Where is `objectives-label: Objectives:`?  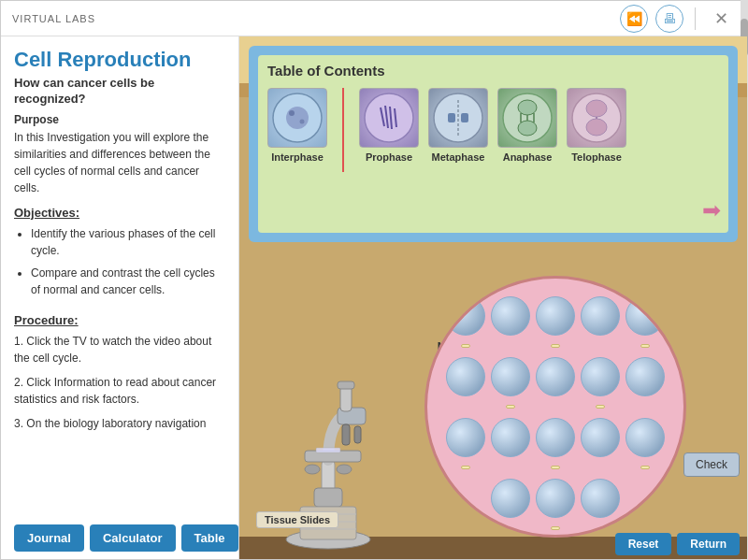
objectives-label: Objectives: is located at coordinates (120, 213).